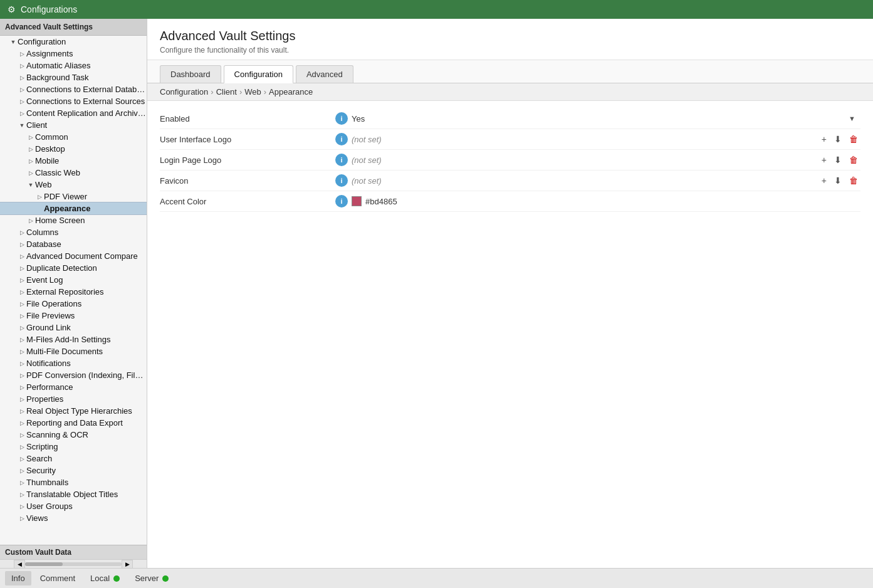  What do you see at coordinates (73, 423) in the screenshot?
I see `sidebar-item-reporting: ▷Reporting and Data Export` at bounding box center [73, 423].